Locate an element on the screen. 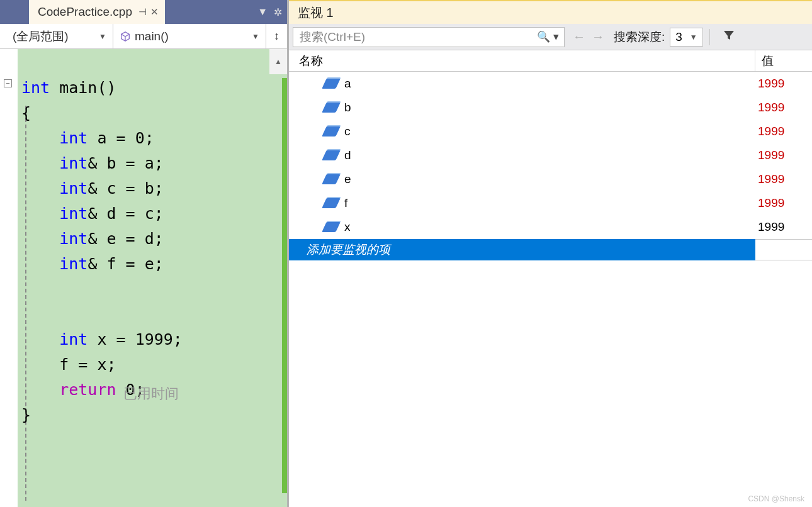 The image size is (812, 507). watch-header: 名称 值 is located at coordinates (550, 61).